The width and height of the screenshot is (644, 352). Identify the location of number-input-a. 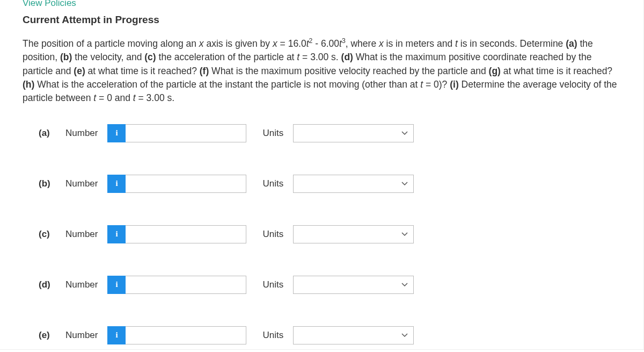
(186, 133).